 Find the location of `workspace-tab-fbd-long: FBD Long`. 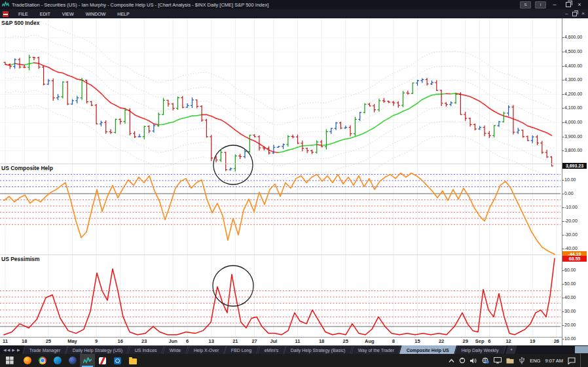

workspace-tab-fbd-long: FBD Long is located at coordinates (241, 349).